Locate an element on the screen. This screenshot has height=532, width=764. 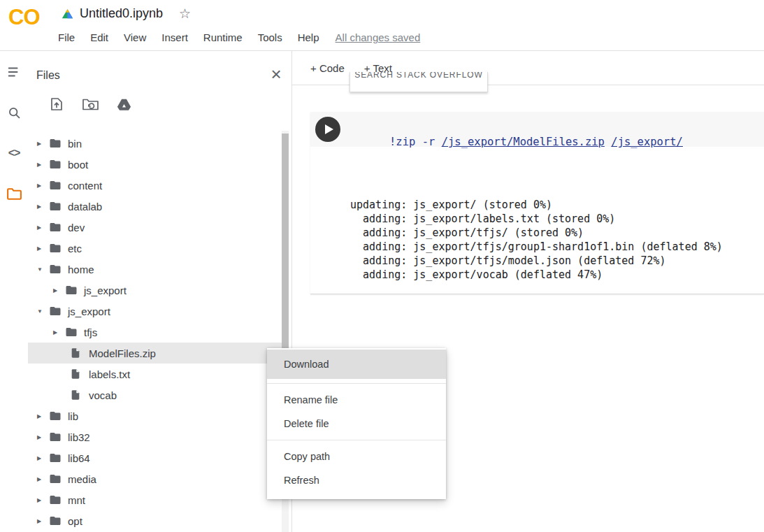
output-line: adding: js_export/tfjs/group1-shard1of1.… is located at coordinates (557, 247).